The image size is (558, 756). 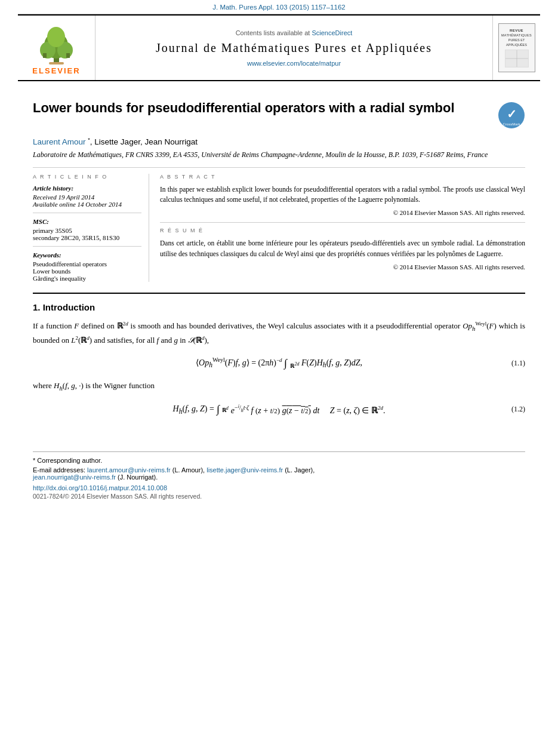 What do you see at coordinates (87, 271) in the screenshot?
I see `keyword-2: Lower bounds` at bounding box center [87, 271].